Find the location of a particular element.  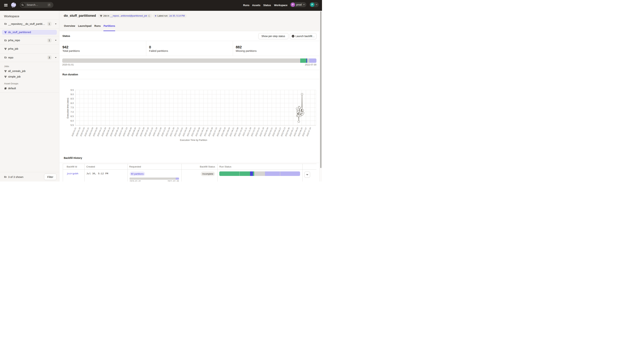

svg-text: 6.0 is located at coordinates (72, 121).